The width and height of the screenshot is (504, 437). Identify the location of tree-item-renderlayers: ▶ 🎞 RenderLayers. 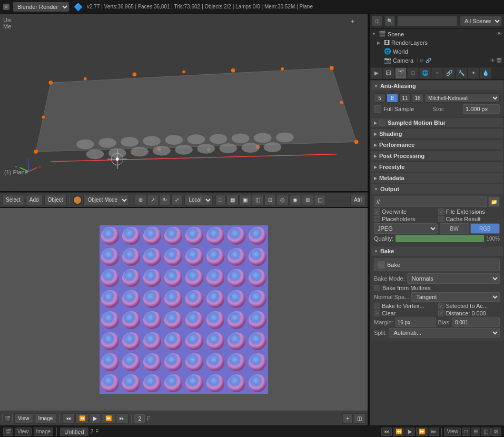
(437, 43).